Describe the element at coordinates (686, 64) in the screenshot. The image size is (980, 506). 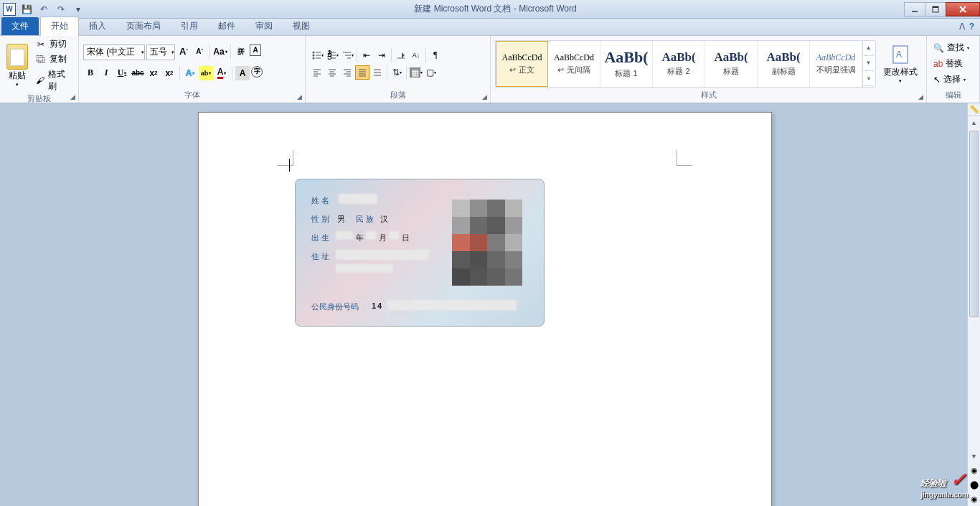
I see `styles-gallery: AaBbCcDd↩ 正文 AaBbCcDd↩ 无间隔 AaBb(标题 1 AaB…` at that location.